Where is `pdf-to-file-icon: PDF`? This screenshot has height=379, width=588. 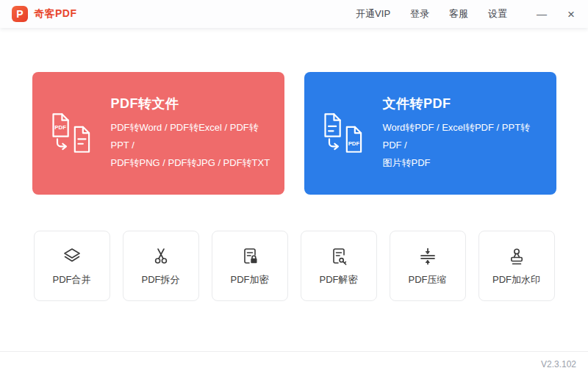 pdf-to-file-icon: PDF is located at coordinates (74, 134).